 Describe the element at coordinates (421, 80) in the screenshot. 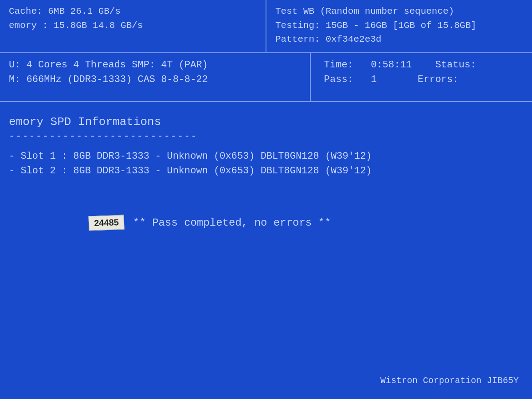

I see `pass-errors-line: Pass: 1 Errors:` at that location.